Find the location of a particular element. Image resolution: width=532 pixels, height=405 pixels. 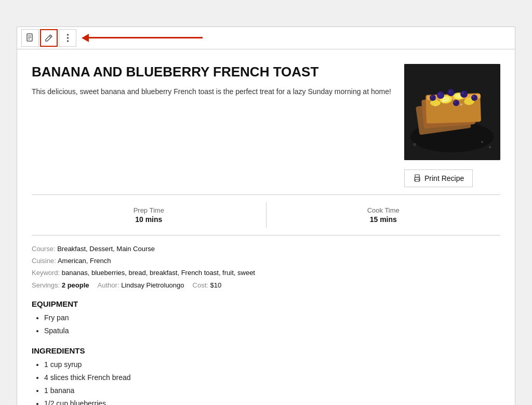

cost-label: Cost: is located at coordinates (201, 285).